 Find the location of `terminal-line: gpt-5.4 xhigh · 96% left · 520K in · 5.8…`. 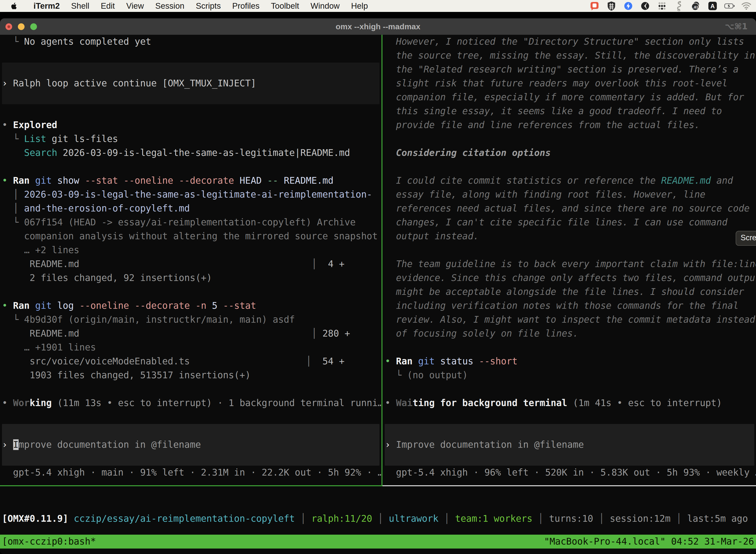

terminal-line: gpt-5.4 xhigh · 96% left · 520K in · 5.8… is located at coordinates (570, 473).